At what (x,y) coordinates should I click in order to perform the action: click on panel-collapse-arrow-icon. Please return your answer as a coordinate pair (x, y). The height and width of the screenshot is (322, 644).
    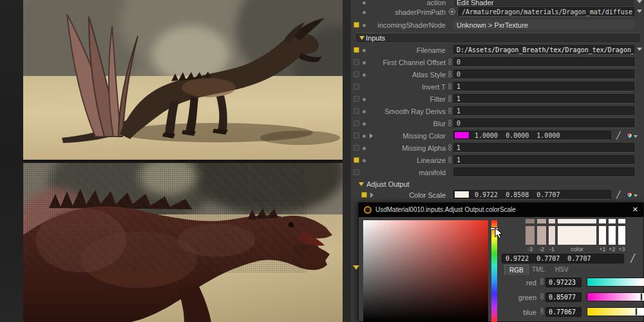
    Looking at the image, I should click on (356, 268).